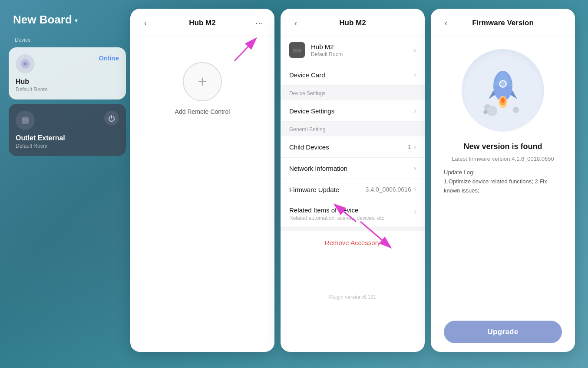  I want to click on hub-device-name: Hub, so click(67, 82).